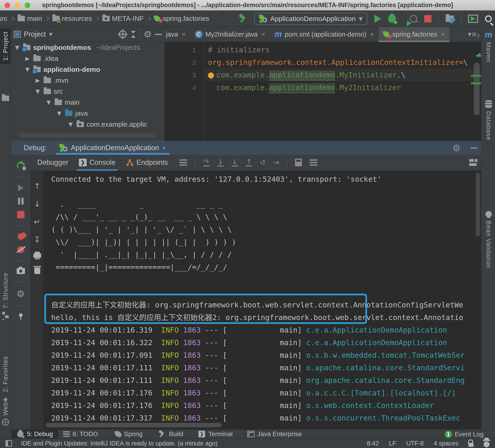  What do you see at coordinates (220, 163) in the screenshot?
I see `step-into-icon: ↓` at bounding box center [220, 163].